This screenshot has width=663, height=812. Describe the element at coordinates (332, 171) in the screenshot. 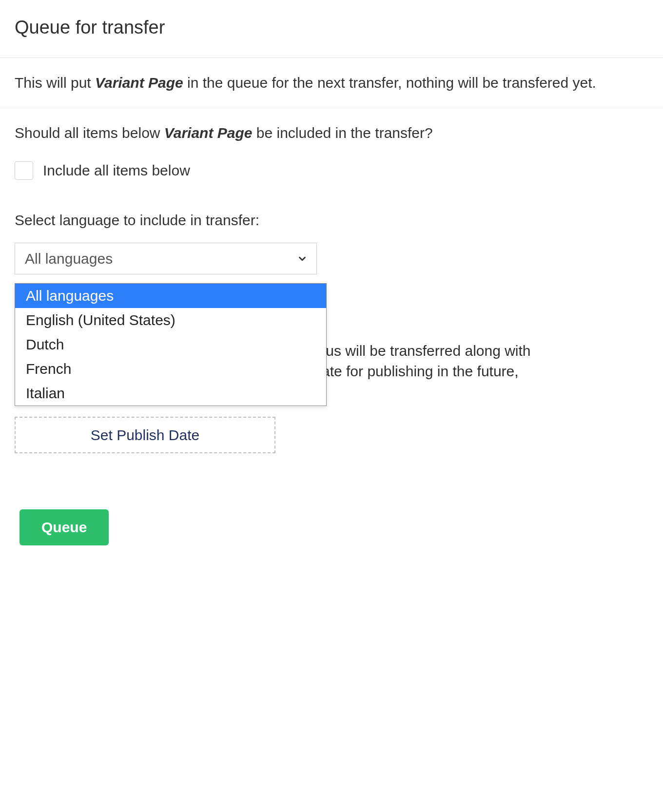

I see `include-checkbox-row: Include all items below` at that location.